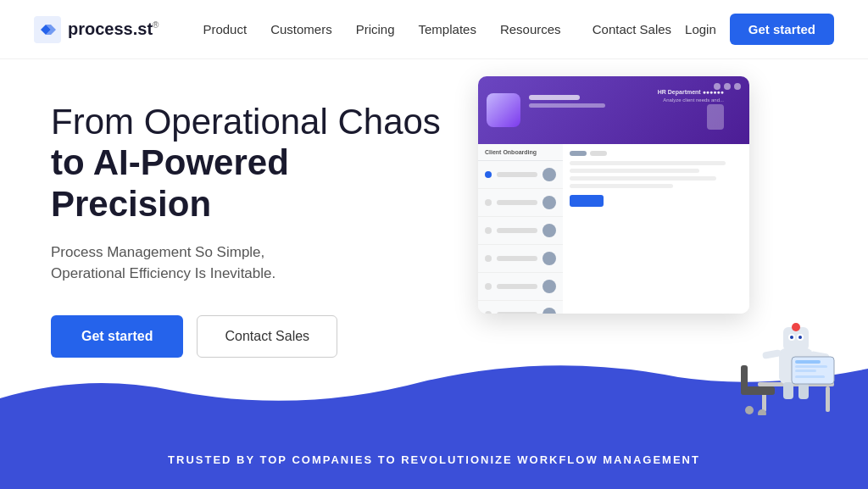 This screenshot has width=868, height=489. Describe the element at coordinates (434, 30) in the screenshot. I see `navbar: process.st® Product Customers Pricing Te…` at that location.